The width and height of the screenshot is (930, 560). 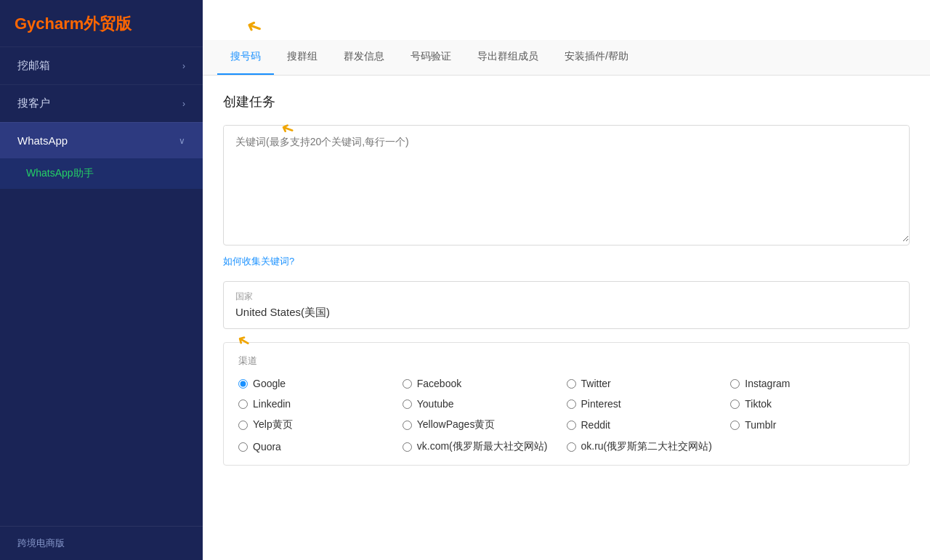 I want to click on tabs-bar: 搜号码 搜群组 群发信息 号码验证 导出群组成员 安装插件/帮助, so click(x=567, y=58).